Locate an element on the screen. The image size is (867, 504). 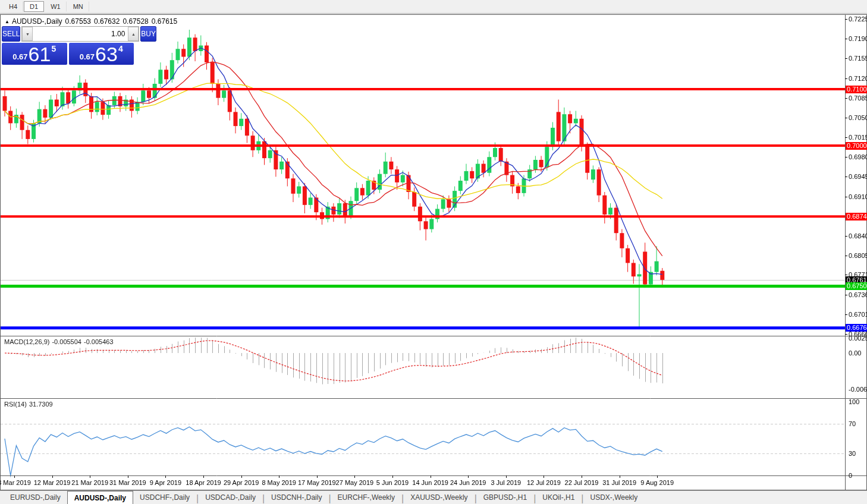
date-label: 31 Jul 2019 is located at coordinates (620, 483).